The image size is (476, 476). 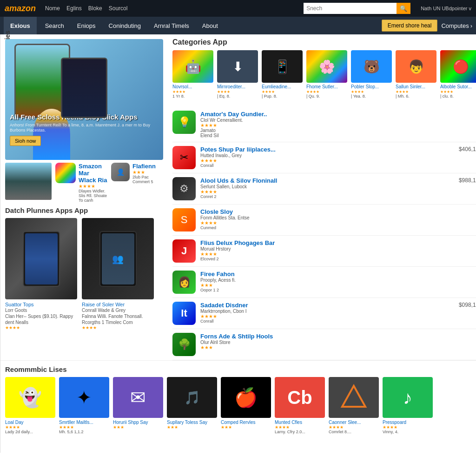 What do you see at coordinates (0, 244) in the screenshot?
I see `left-sidebar: Categories` at bounding box center [0, 244].